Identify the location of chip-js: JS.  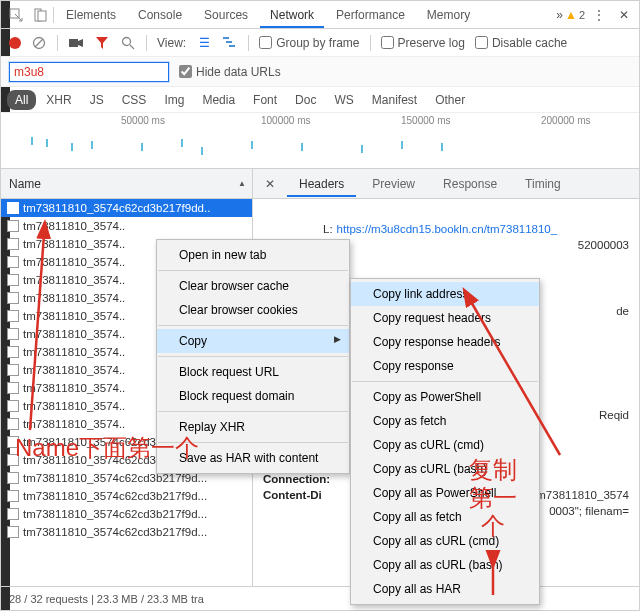
(97, 100).